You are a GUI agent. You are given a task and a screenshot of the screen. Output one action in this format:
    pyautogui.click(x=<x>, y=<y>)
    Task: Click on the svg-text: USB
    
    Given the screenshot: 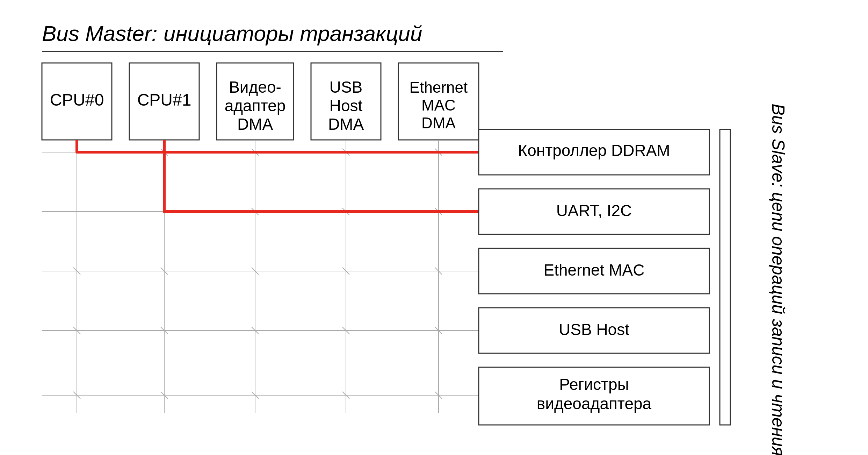 What is the action you would take?
    pyautogui.click(x=346, y=87)
    